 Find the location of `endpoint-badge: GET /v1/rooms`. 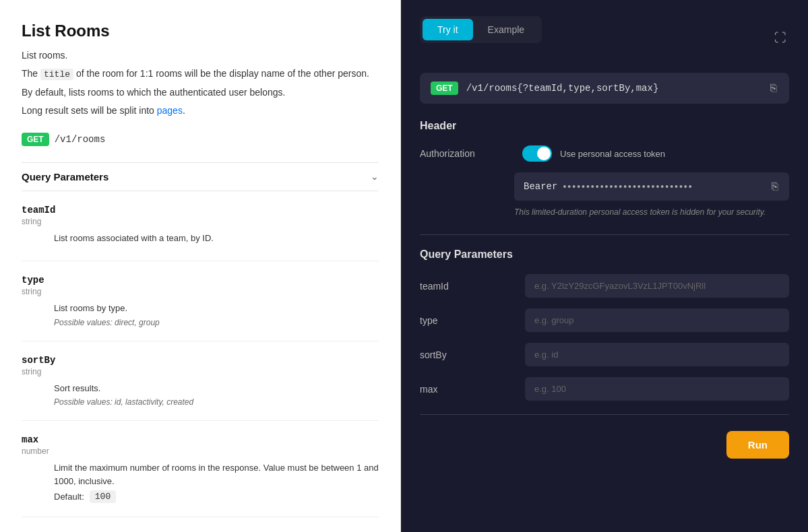

endpoint-badge: GET /v1/rooms is located at coordinates (63, 139).